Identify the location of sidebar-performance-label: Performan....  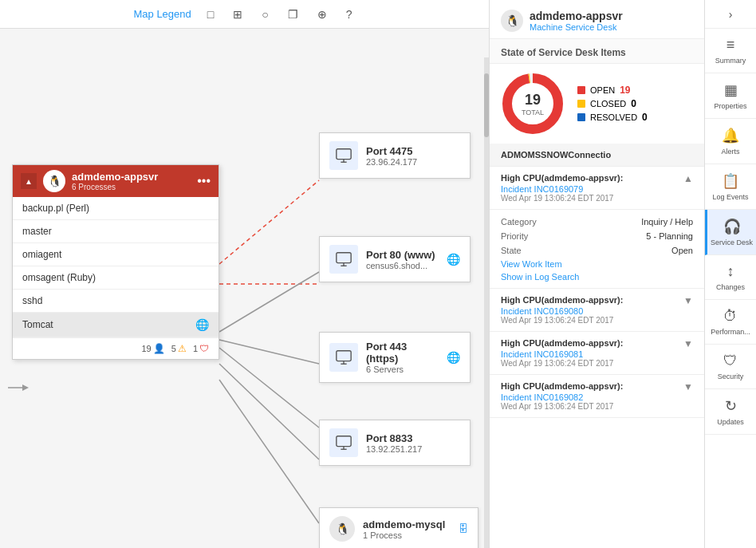
(730, 332).